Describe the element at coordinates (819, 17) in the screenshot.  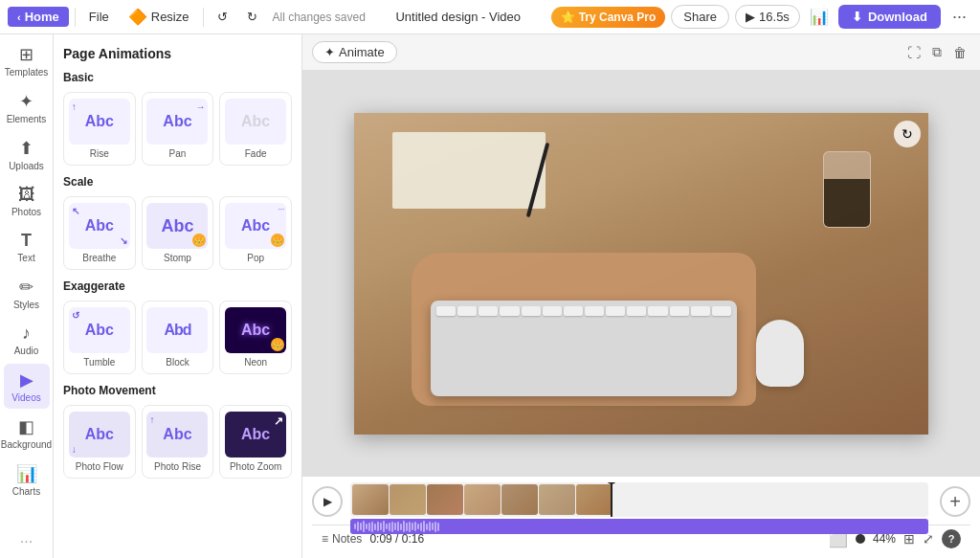
I see `analytics-icon: 📊` at that location.